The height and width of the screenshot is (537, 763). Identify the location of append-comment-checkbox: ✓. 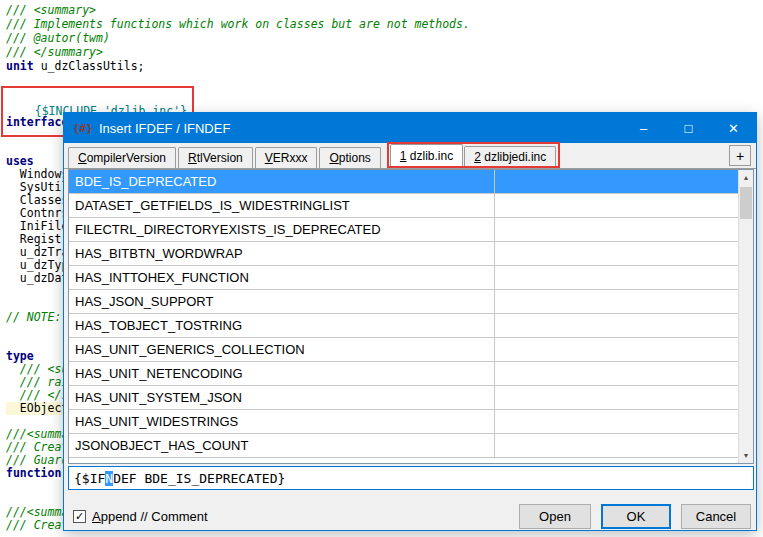
(80, 516).